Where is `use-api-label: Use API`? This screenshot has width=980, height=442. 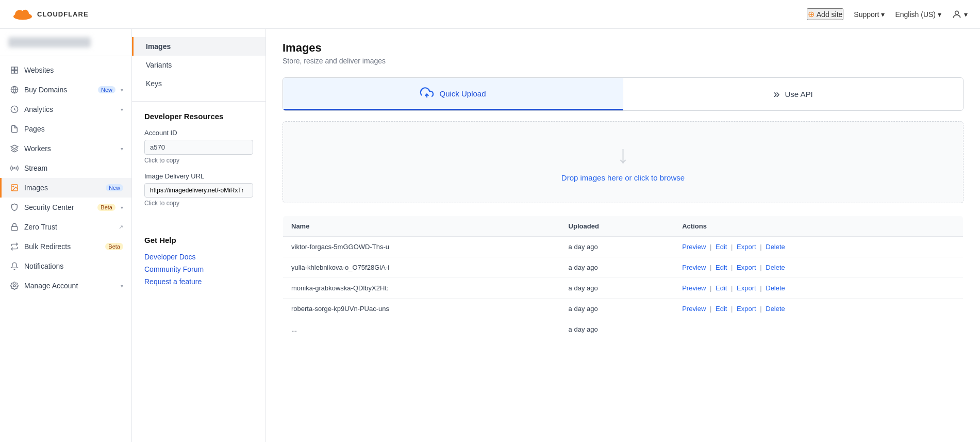 use-api-label: Use API is located at coordinates (799, 94).